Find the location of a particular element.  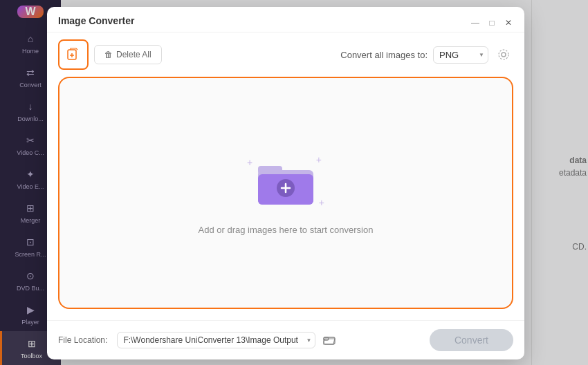

browse-folder-button is located at coordinates (329, 340).